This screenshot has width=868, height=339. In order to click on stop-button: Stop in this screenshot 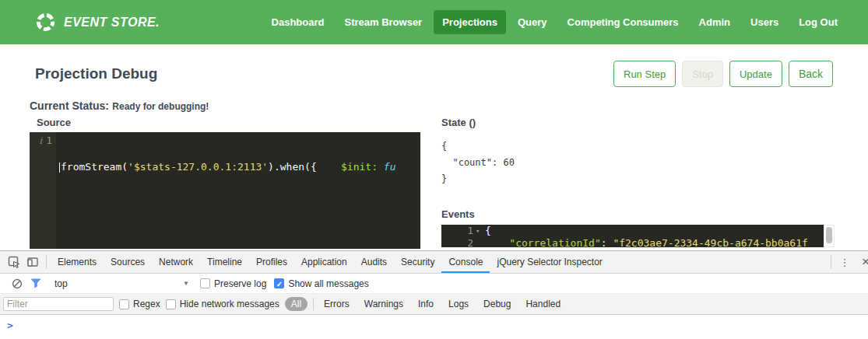, I will do `click(702, 74)`.